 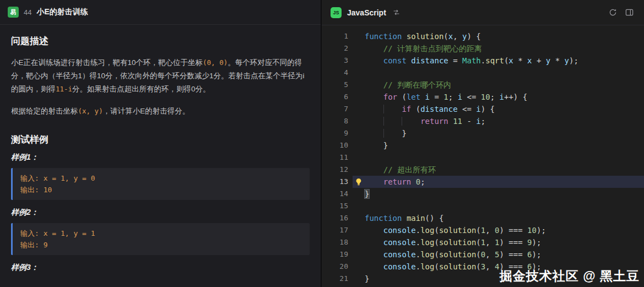 I want to click on code-token: ., so click(x=418, y=230).